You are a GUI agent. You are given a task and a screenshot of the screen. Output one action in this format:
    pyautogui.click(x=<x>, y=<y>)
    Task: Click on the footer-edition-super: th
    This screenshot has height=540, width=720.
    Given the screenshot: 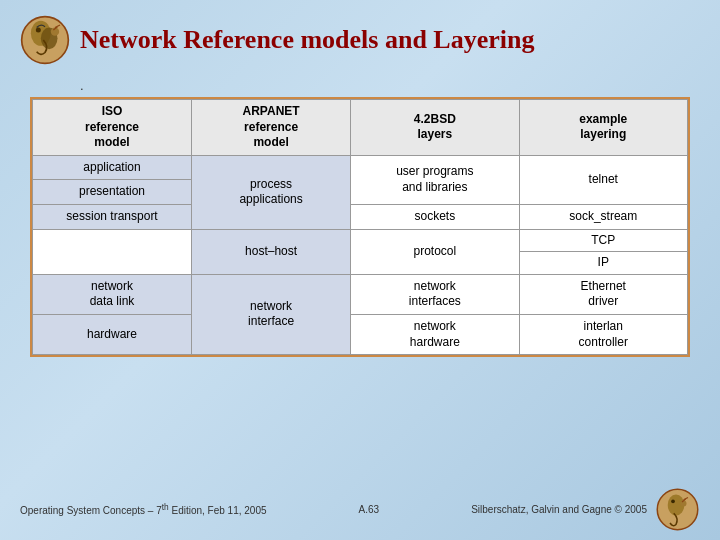 What is the action you would take?
    pyautogui.click(x=166, y=507)
    